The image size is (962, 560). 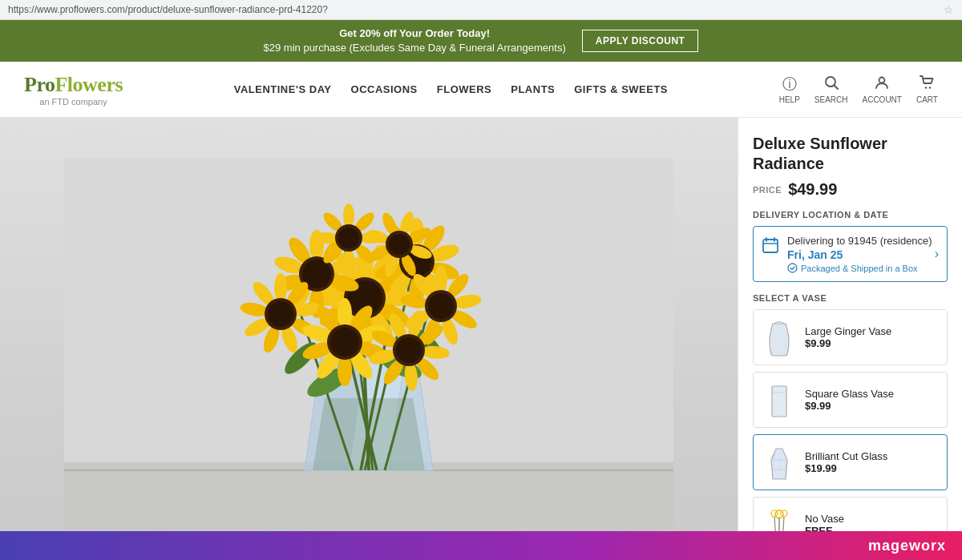 What do you see at coordinates (949, 10) in the screenshot?
I see `bookmark-icon: ☆` at bounding box center [949, 10].